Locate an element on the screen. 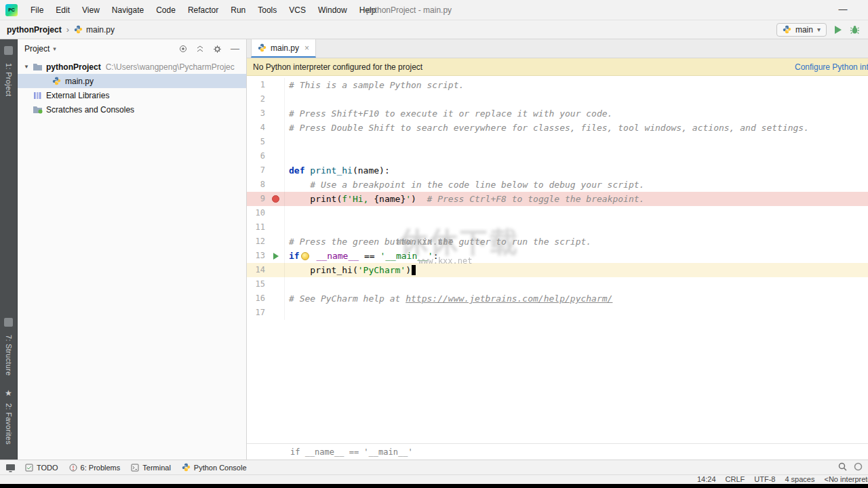 The height and width of the screenshot is (488, 868). intention-bulb-icon is located at coordinates (305, 256).